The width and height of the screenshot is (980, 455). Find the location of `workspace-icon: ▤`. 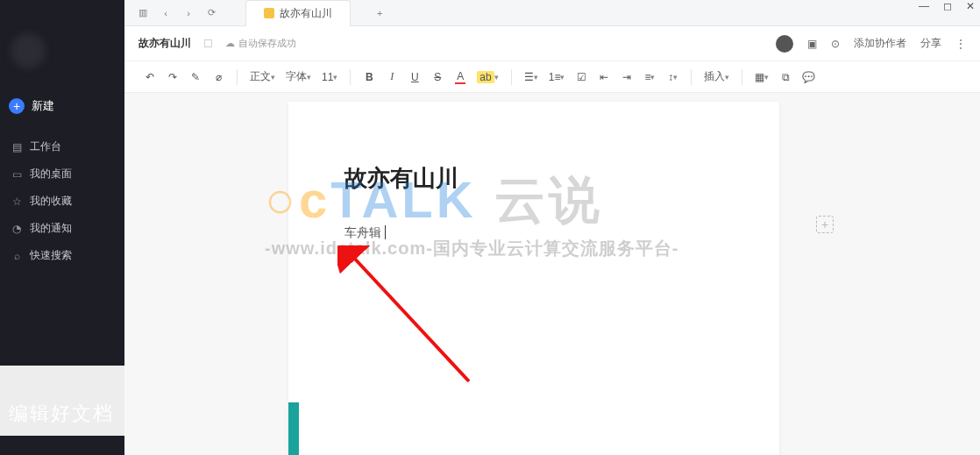

workspace-icon: ▤ is located at coordinates (17, 147).